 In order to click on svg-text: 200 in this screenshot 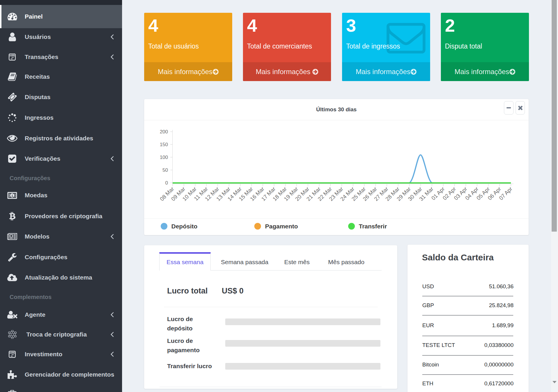, I will do `click(164, 132)`.